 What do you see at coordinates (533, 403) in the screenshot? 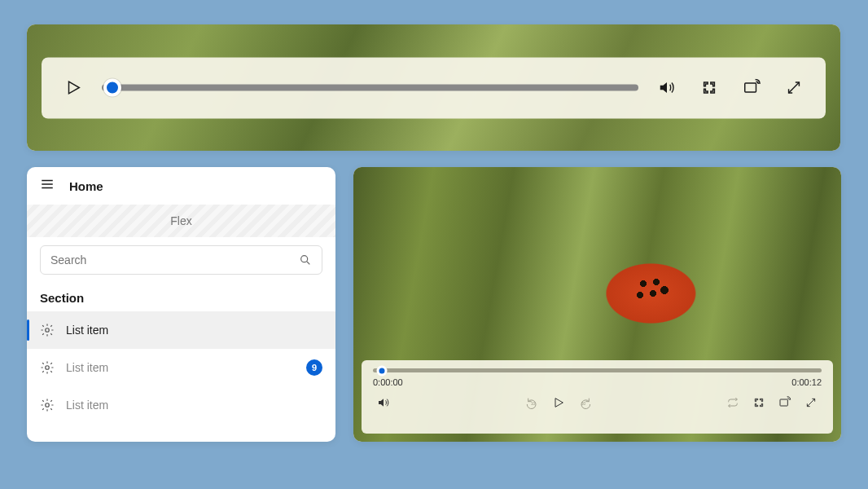
I see `skip-back-icon: 10` at bounding box center [533, 403].